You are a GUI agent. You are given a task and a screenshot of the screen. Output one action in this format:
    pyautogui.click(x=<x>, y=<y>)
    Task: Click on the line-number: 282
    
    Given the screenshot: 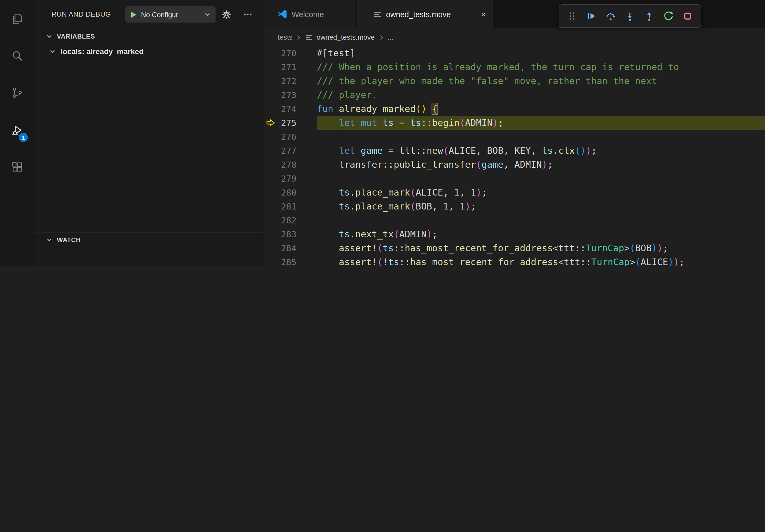 What is the action you would take?
    pyautogui.click(x=287, y=220)
    